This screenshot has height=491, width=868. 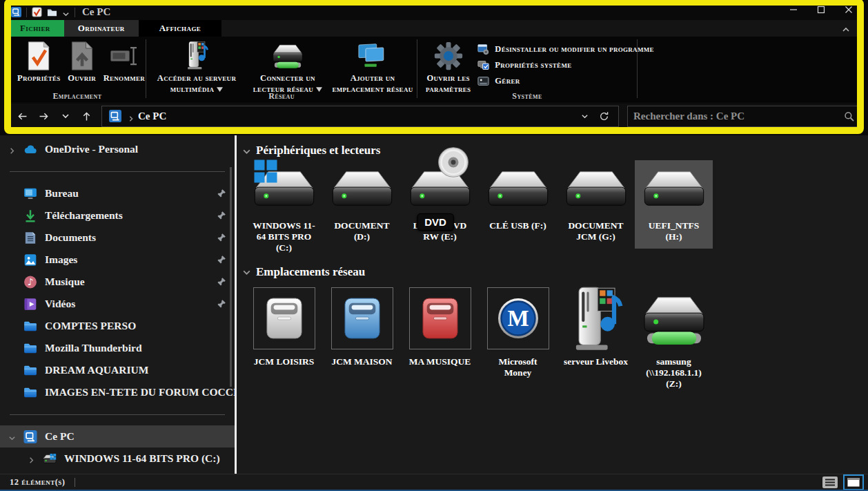 I want to click on close-button, so click(x=849, y=8).